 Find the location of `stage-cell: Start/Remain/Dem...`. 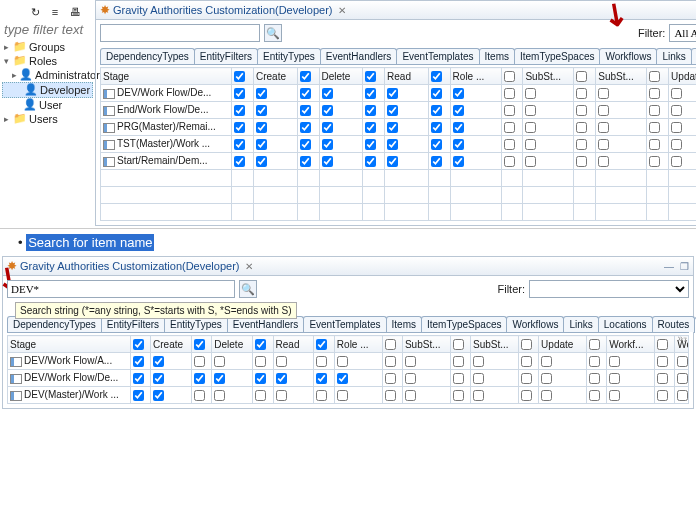

stage-cell: Start/Remain/Dem... is located at coordinates (166, 162).